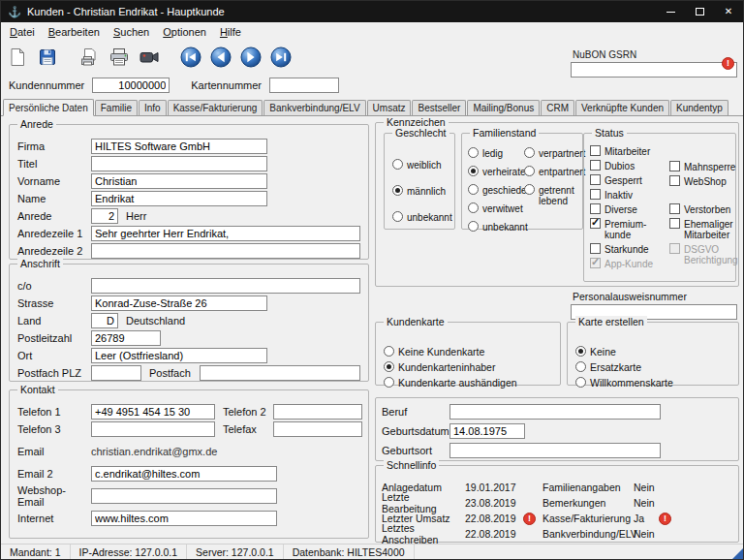 This screenshot has height=560, width=744. I want to click on geschlecht-option-unbekannt: unbekannt, so click(423, 217).